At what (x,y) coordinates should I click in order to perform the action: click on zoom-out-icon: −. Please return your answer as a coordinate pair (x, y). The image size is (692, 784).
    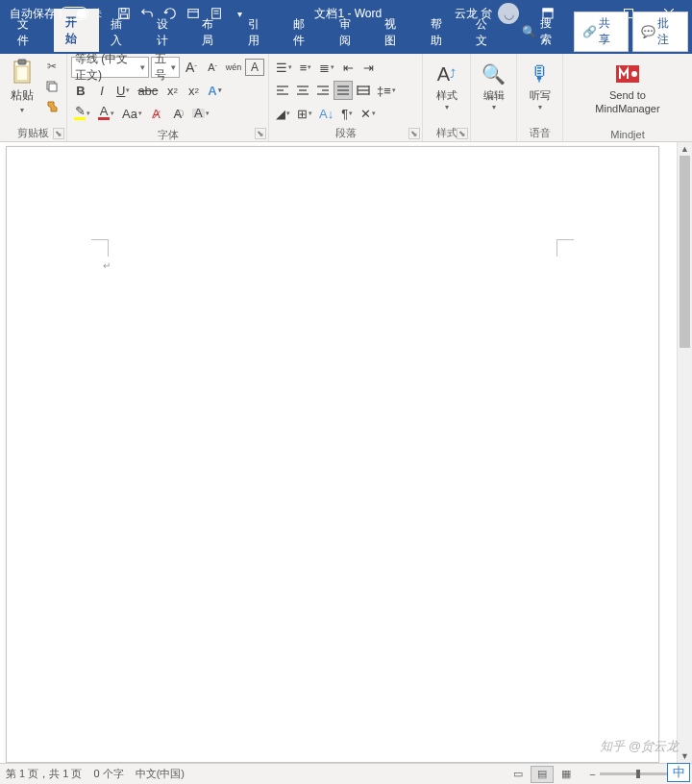
    Looking at the image, I should click on (592, 774).